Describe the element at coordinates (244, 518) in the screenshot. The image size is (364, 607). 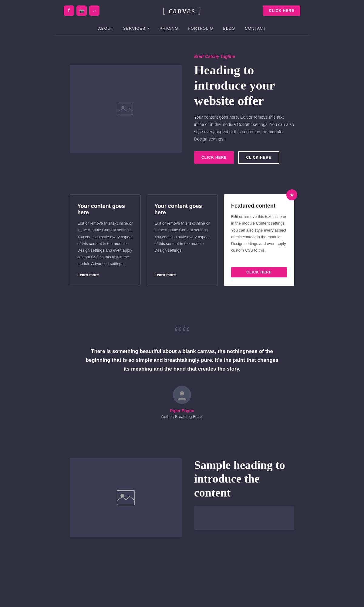
I see `bottom-gray-box` at that location.